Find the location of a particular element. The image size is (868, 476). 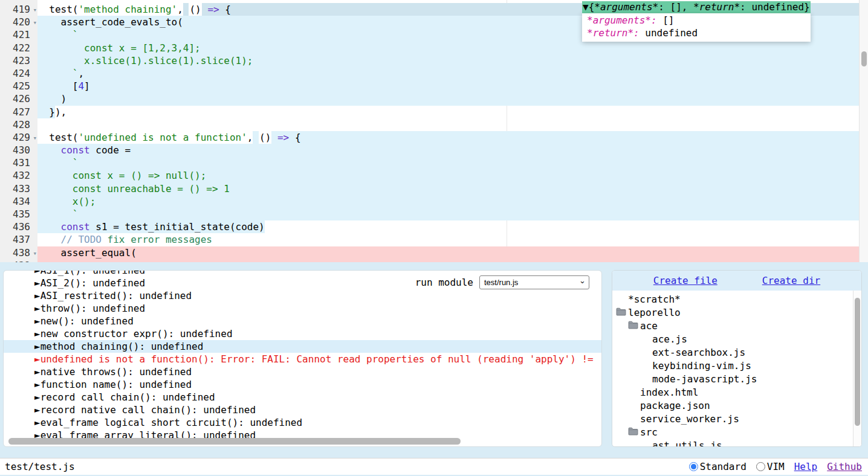

keybinding-radio-vim: VIM is located at coordinates (770, 466).